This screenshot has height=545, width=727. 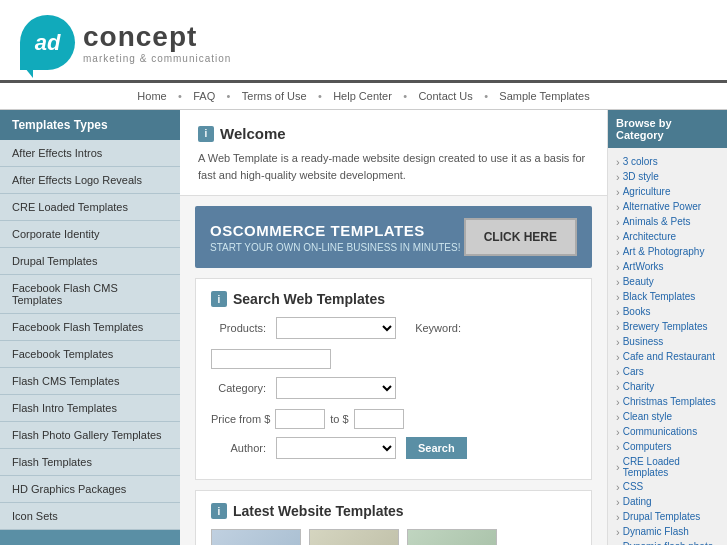 What do you see at coordinates (394, 237) in the screenshot?
I see `banner: OSCOMMERCE TEMPLATES START YOUR OWN ON-L…` at bounding box center [394, 237].